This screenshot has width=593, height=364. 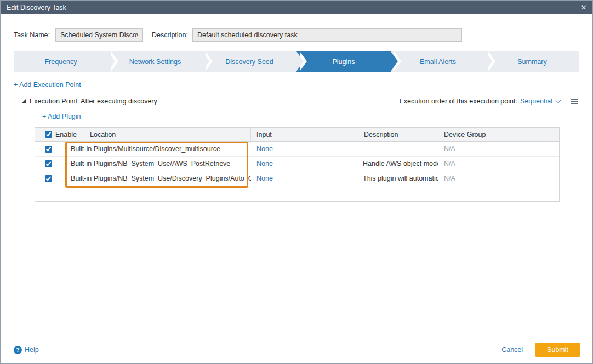 What do you see at coordinates (300, 101) in the screenshot?
I see `execution-point-header: Execution Point: After executing discove…` at bounding box center [300, 101].